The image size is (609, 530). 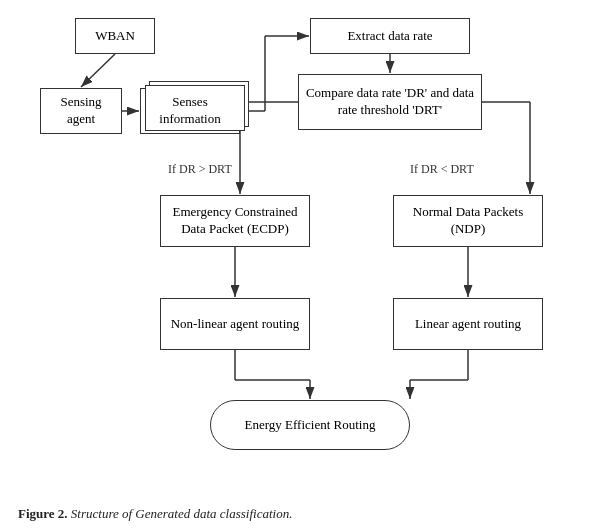 I want to click on figure-caption: Figure 2. Structure of Generated data cl…, so click(x=155, y=514).